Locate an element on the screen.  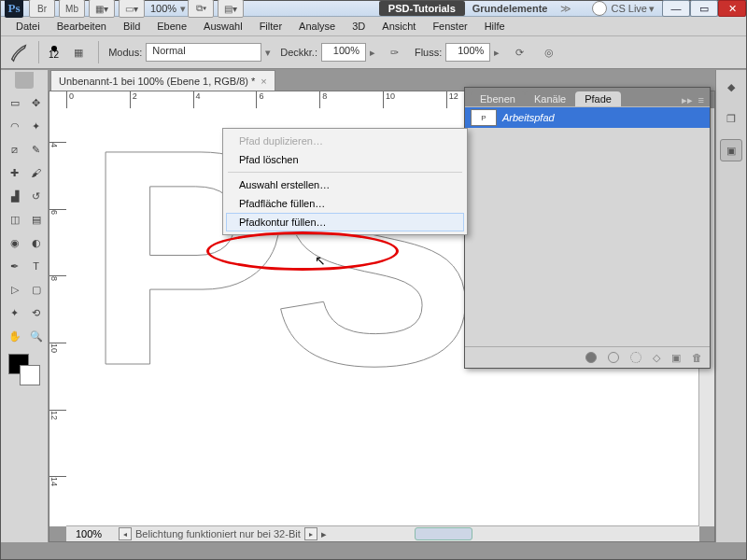
paths-panel-icon: ▣ is located at coordinates (731, 150).